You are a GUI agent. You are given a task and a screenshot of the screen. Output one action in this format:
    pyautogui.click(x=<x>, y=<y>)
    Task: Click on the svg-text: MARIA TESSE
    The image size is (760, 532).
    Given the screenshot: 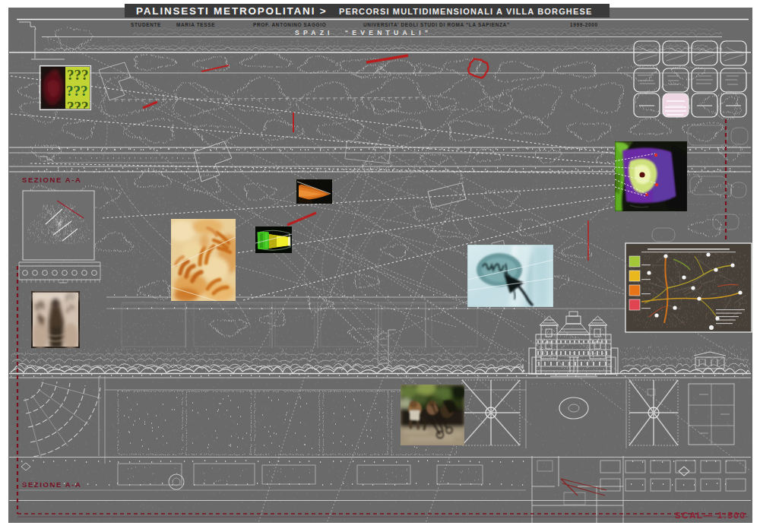 What is the action you would take?
    pyautogui.click(x=196, y=24)
    